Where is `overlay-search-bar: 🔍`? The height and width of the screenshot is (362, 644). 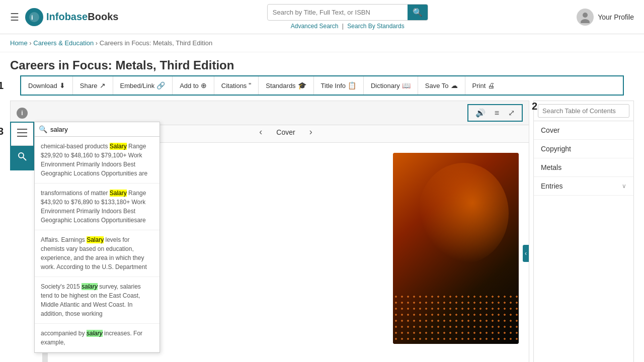 overlay-search-bar: 🔍 is located at coordinates (97, 130).